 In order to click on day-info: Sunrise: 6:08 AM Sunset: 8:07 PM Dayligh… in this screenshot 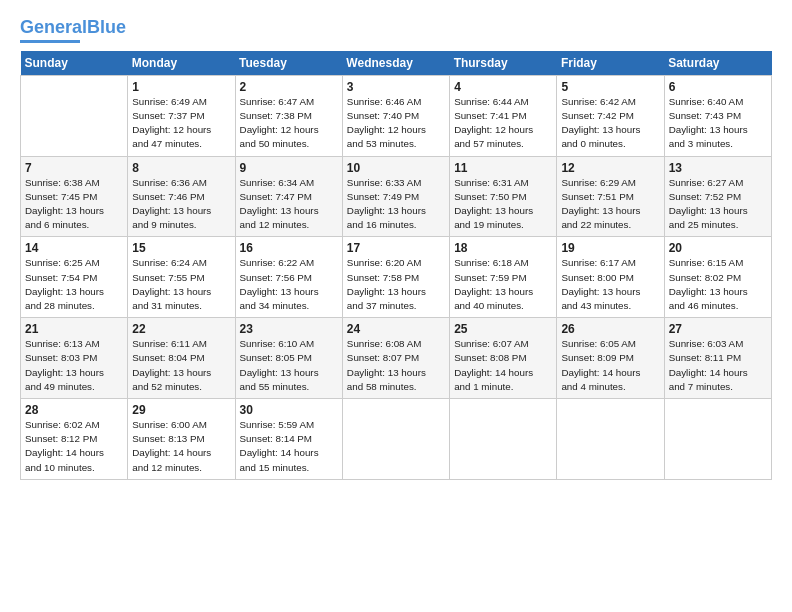, I will do `click(396, 366)`.